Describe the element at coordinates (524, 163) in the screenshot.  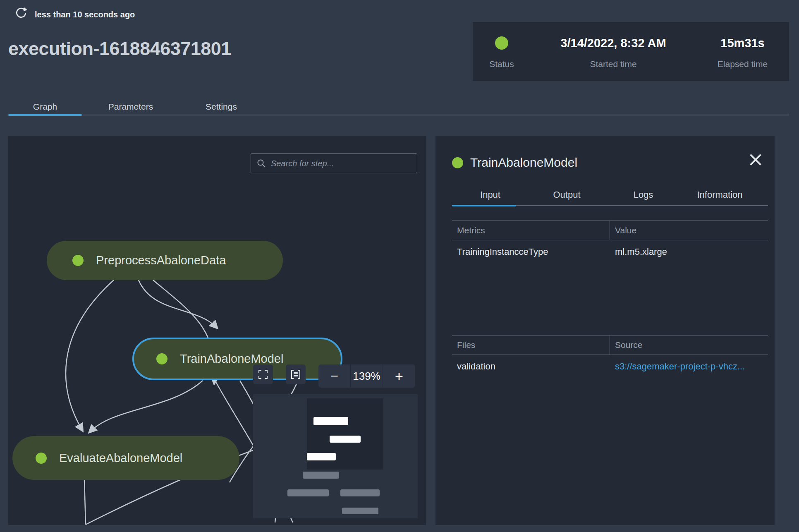
I see `step-details-title: TrainAbaloneModel` at that location.